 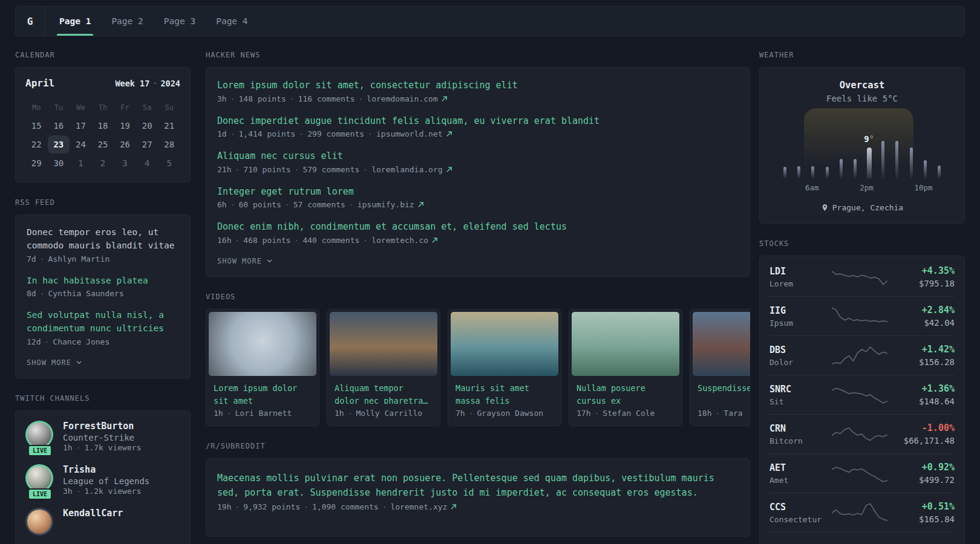 I want to click on hackernews-item-title: Donec enim nibh, condimentum et accumsan…, so click(x=478, y=227).